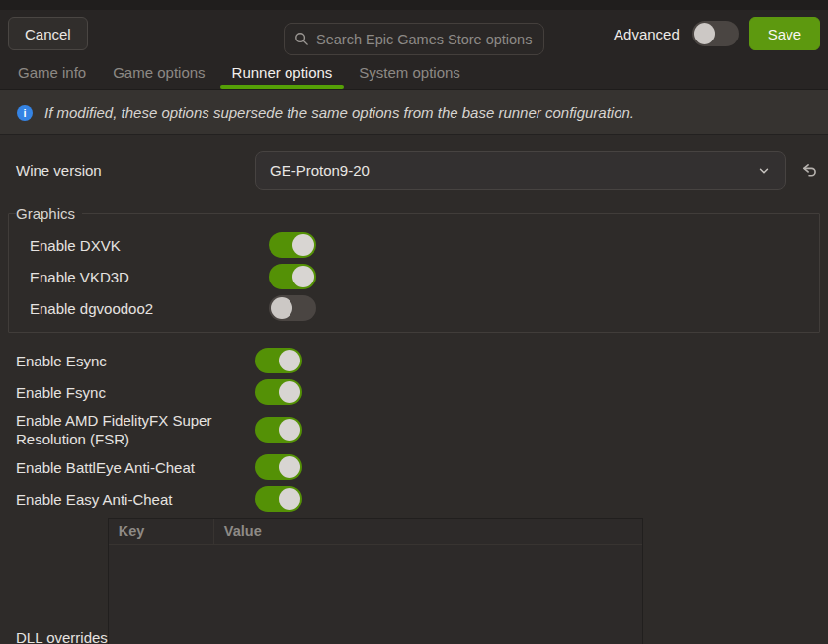  I want to click on window-top-edge, so click(414, 5).